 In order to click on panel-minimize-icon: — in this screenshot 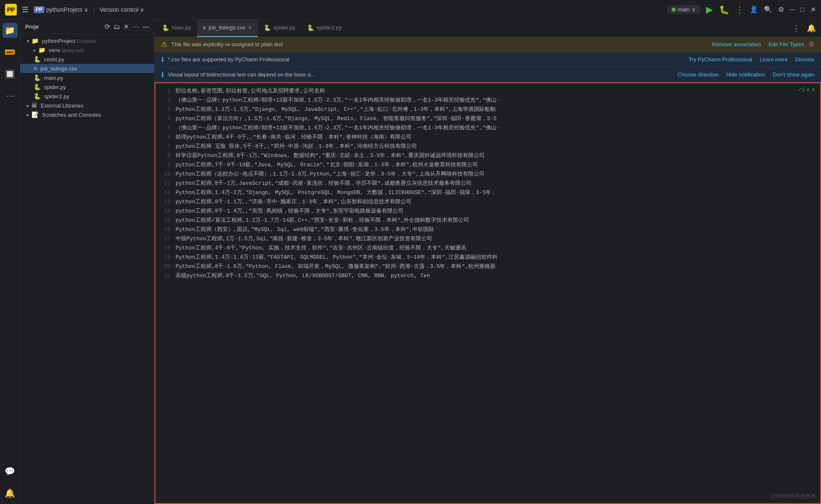, I will do `click(146, 27)`.